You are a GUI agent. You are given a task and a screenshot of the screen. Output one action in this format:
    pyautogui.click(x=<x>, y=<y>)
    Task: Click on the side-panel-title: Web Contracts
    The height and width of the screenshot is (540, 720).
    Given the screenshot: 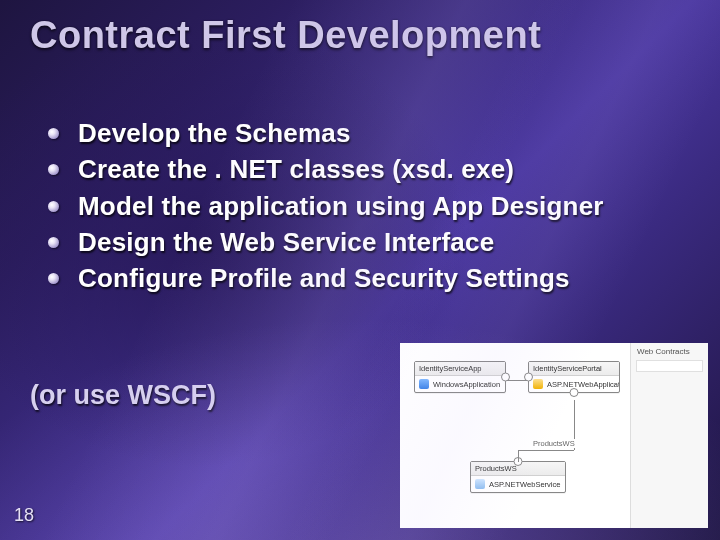 What is the action you would take?
    pyautogui.click(x=670, y=350)
    